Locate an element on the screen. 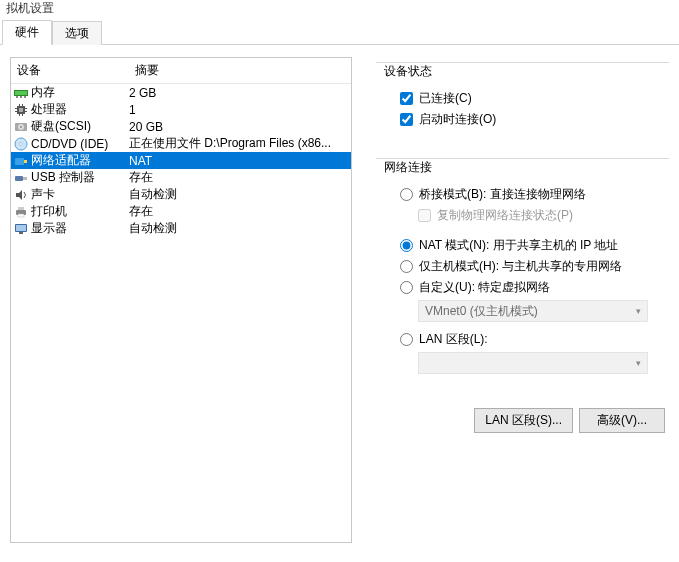 The image size is (679, 562). list-item: 网络适配器 NAT is located at coordinates (181, 160).